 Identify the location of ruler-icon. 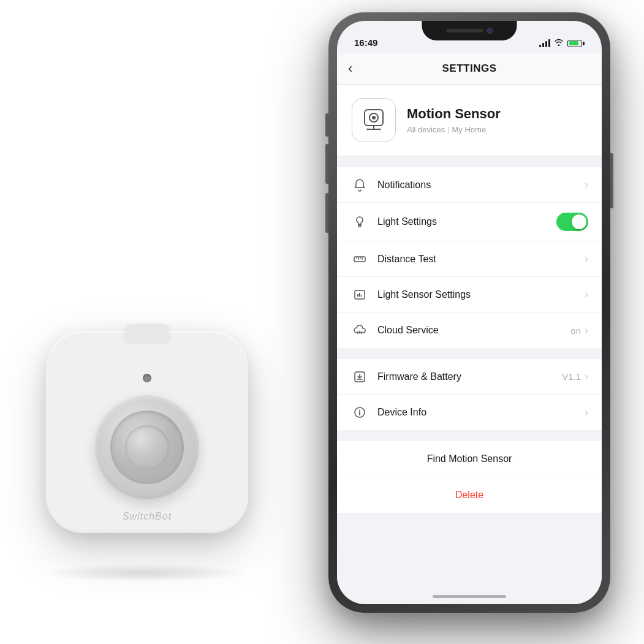
(360, 259).